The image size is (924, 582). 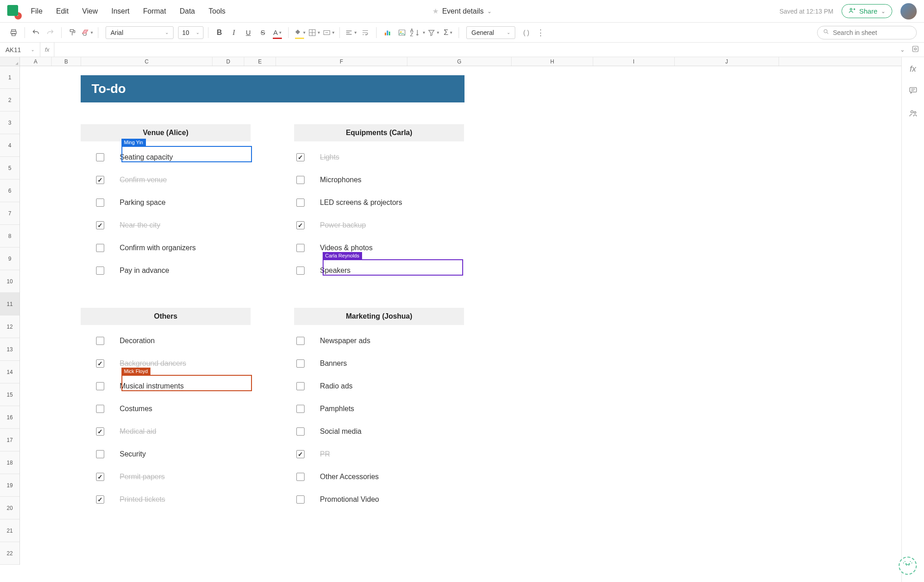 I want to click on task-text: Social media, so click(x=341, y=432).